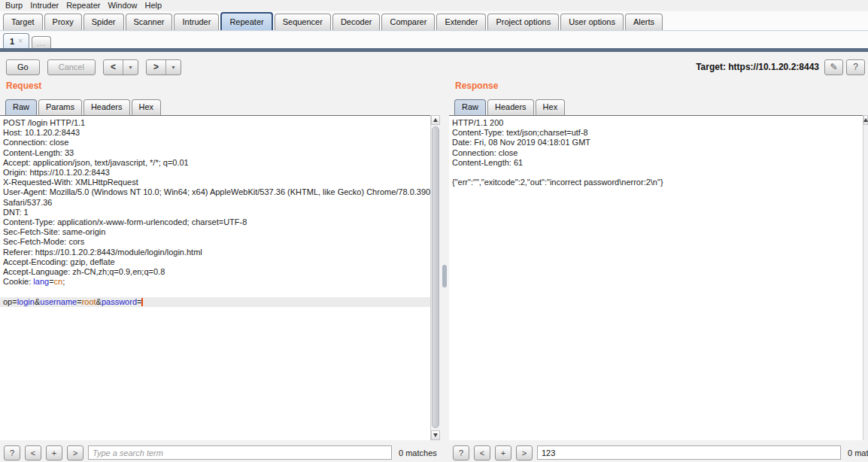 This screenshot has height=462, width=868. What do you see at coordinates (147, 107) in the screenshot?
I see `request-tab-hex: Hex` at bounding box center [147, 107].